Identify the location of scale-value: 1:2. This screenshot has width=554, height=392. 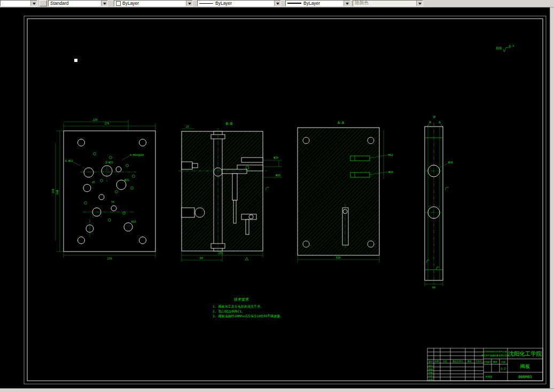
(503, 369).